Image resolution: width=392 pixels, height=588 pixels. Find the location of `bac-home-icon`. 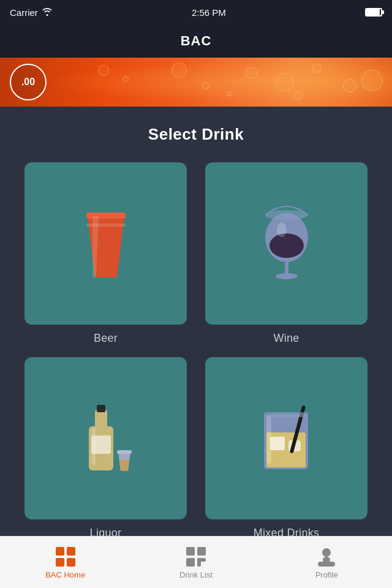

bac-home-icon is located at coordinates (66, 557).